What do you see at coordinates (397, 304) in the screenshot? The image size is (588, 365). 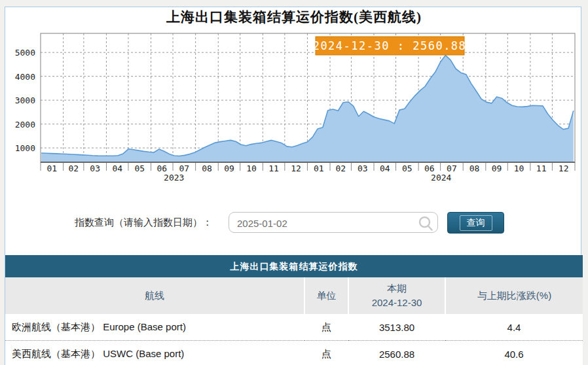 I see `col-header-current-date: 2024-12-30` at bounding box center [397, 304].